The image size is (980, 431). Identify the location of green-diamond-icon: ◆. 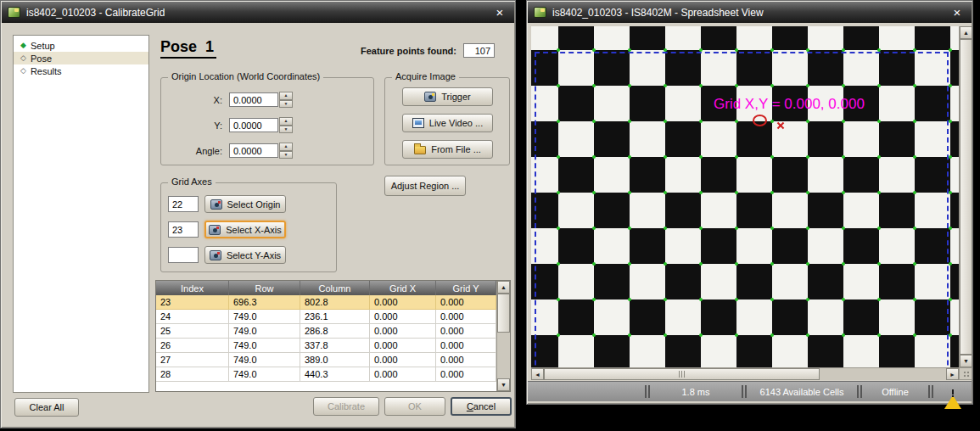
(24, 46).